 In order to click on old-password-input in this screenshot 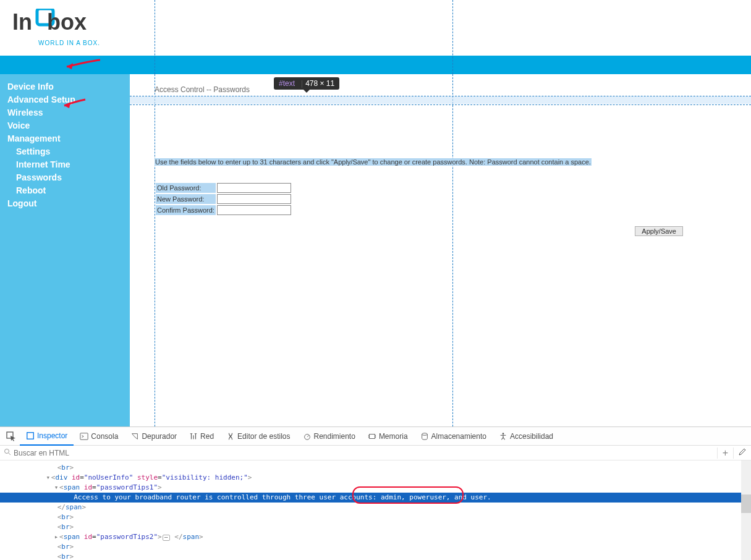, I will do `click(254, 188)`.